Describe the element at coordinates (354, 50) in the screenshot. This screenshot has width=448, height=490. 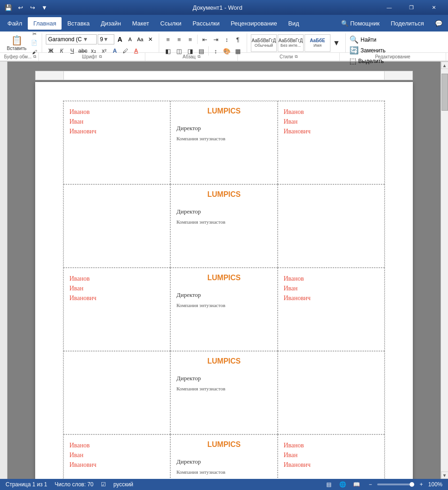
I see `replace-icon: 🔄` at that location.